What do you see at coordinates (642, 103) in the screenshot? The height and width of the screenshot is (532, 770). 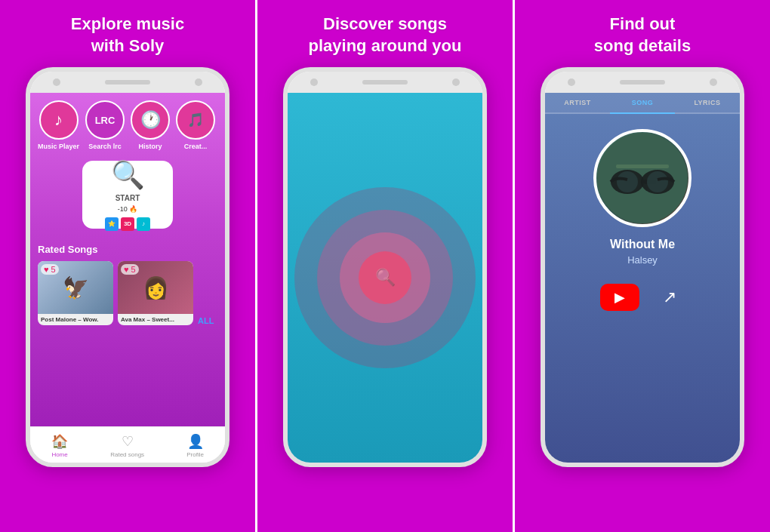 I see `song-detail-tabs: ARTIST SONG LYRICS` at bounding box center [642, 103].